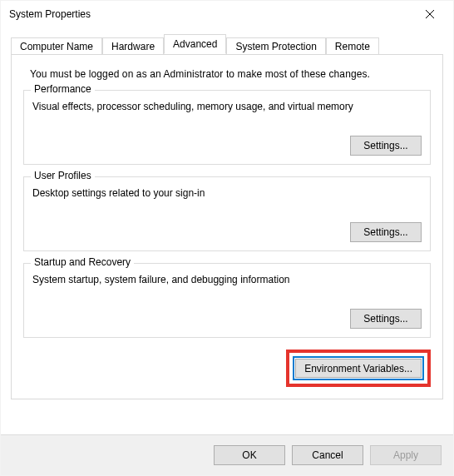 The image size is (454, 476). I want to click on close-icon, so click(430, 14).